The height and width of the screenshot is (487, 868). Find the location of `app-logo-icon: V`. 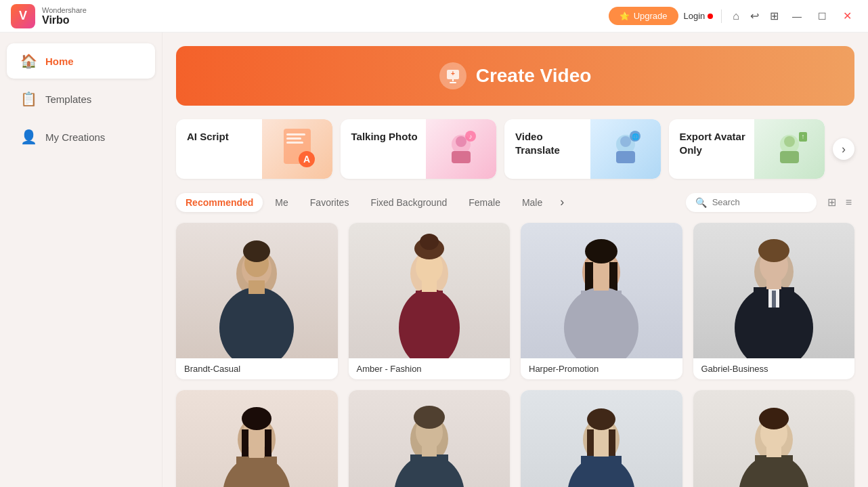

app-logo-icon: V is located at coordinates (23, 16).